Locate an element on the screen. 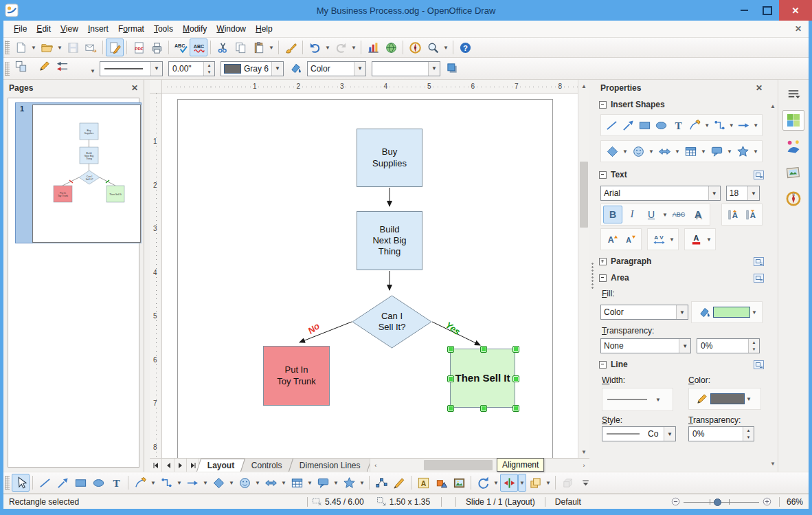 This screenshot has height=515, width=812. line-width-spinner: 0.00" ▲▼ is located at coordinates (192, 69).